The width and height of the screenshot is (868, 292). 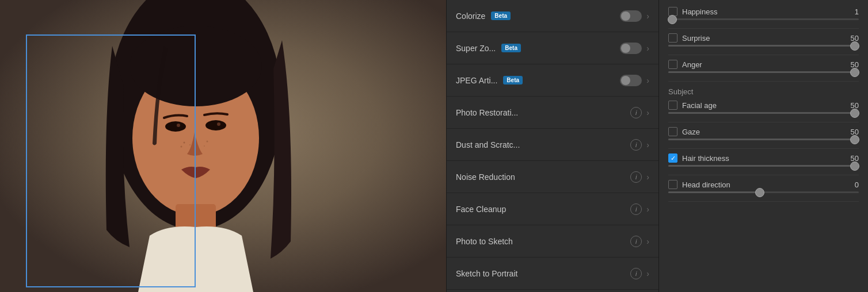 What do you see at coordinates (553, 291) in the screenshot?
I see `filter-item: Pencil Artwork...i›` at bounding box center [553, 291].